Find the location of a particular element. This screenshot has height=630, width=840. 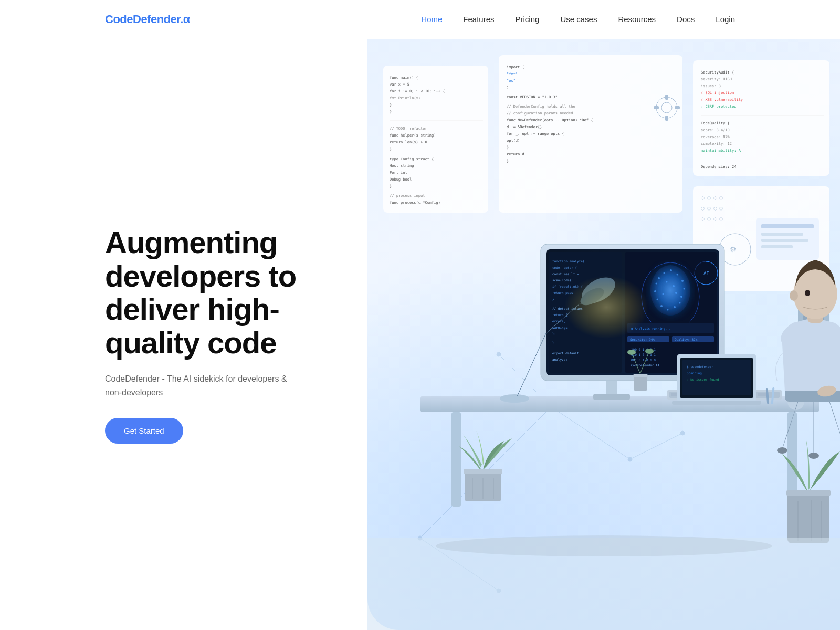

svg-text: code, opts) { is located at coordinates (565, 268).